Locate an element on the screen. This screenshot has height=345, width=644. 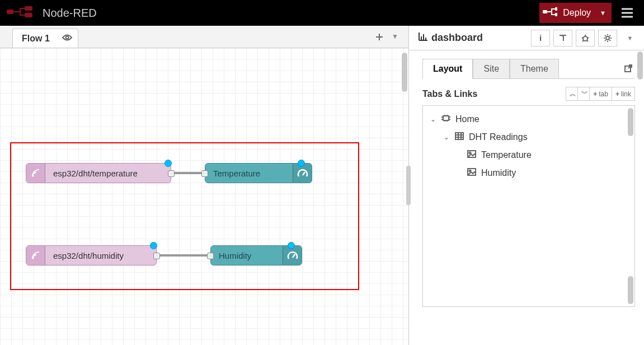
chevron-up-double-icon: ︽ is located at coordinates (572, 94).